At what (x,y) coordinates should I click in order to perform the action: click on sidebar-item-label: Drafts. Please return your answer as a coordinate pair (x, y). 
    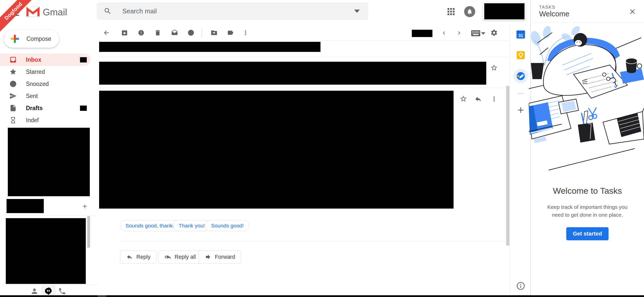
    Looking at the image, I should click on (34, 108).